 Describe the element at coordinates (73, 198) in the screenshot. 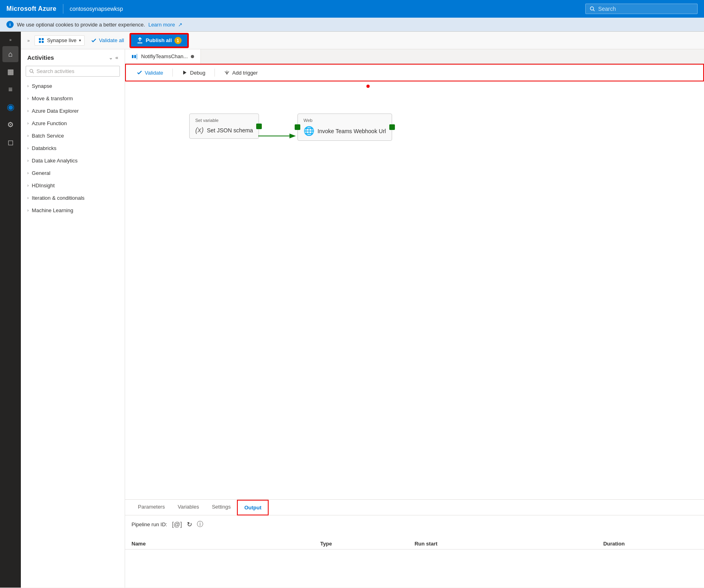

I see `activity-item: ›Iteration & conditionals` at that location.